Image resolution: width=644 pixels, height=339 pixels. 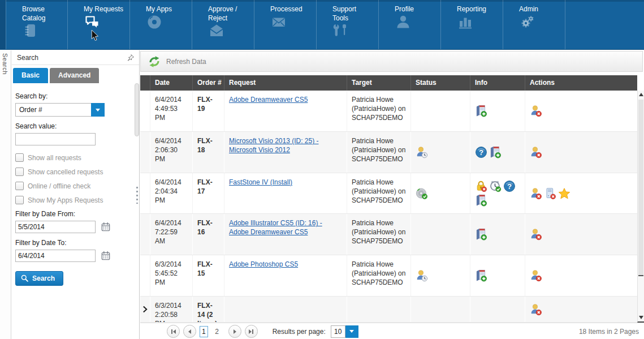 I want to click on search-collapsed-tab: Search, so click(x=6, y=195).